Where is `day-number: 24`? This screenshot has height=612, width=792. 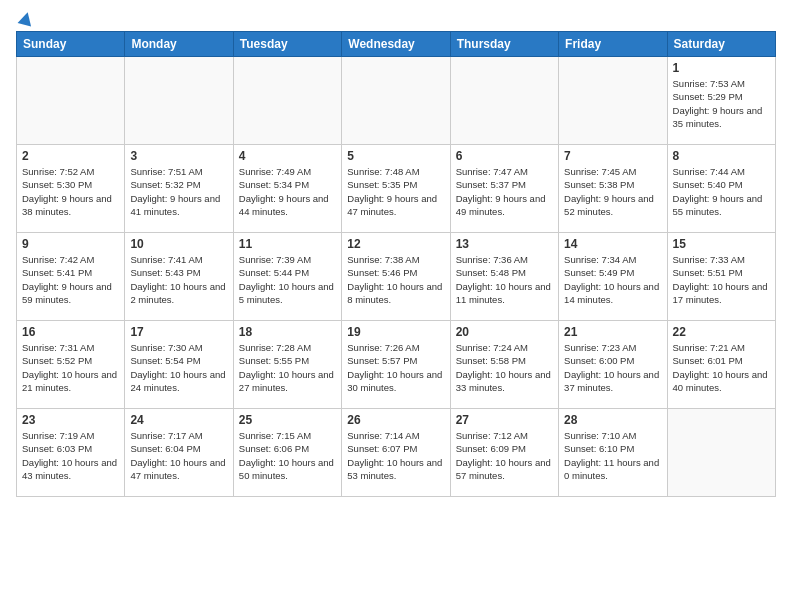
day-number: 24 is located at coordinates (178, 420).